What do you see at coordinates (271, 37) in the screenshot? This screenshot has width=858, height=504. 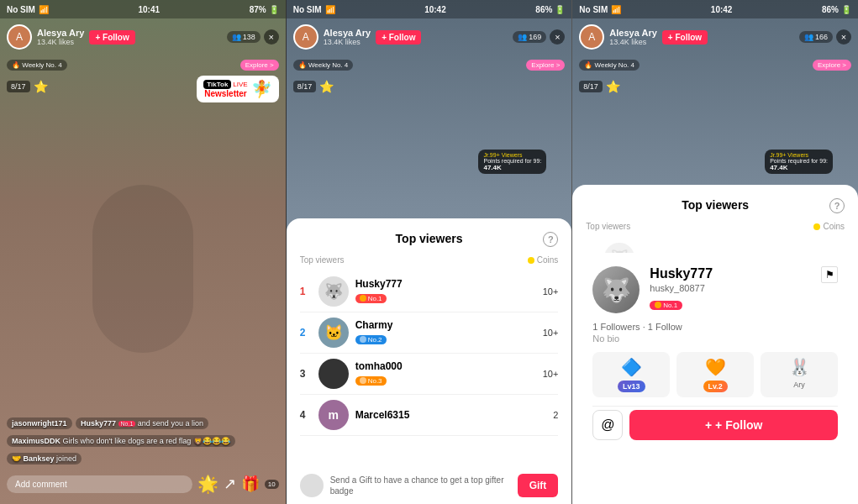 I see `close-btn-1: ×` at bounding box center [271, 37].